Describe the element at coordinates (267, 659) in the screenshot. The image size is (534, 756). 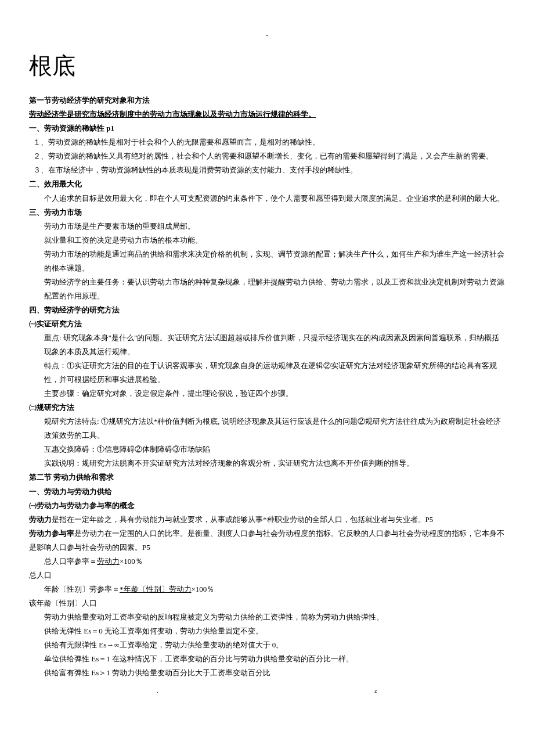
I see `elasticity-item: 单位供给弹性 Es＝1 在这种情况下，工资率变动的百分比与劳动力供给量变动的百分…` at that location.